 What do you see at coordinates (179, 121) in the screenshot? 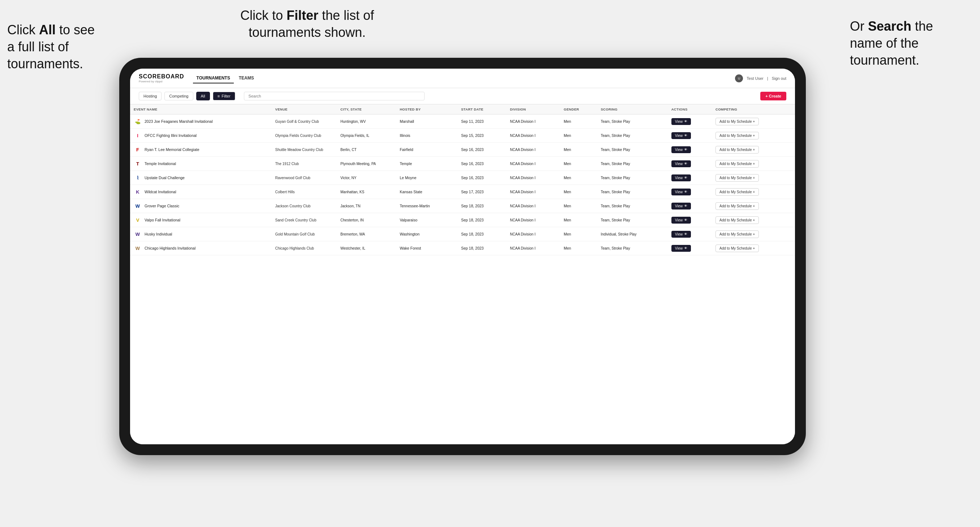
I see `event-name-text: 2023 Joe Feaganes Marshall Invitational` at bounding box center [179, 121].